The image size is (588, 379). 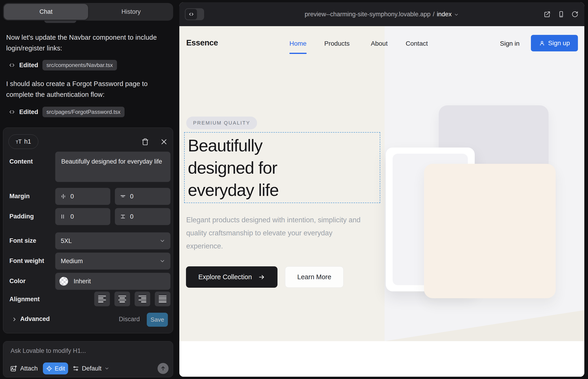 I want to click on site-logo: Essence, so click(x=202, y=43).